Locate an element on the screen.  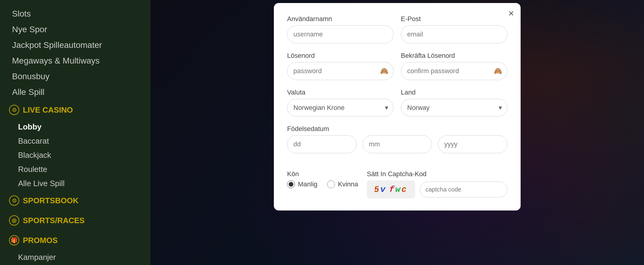
currency-select-wrapper: Norwegian Krone Euro USD GBP ▾ is located at coordinates (340, 108).